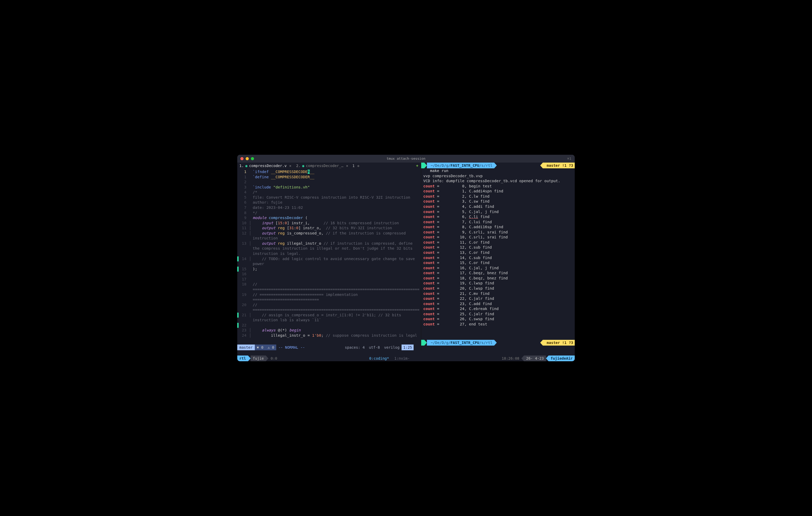 The height and width of the screenshot is (516, 812). I want to click on terminal-line: make run, so click(498, 171).